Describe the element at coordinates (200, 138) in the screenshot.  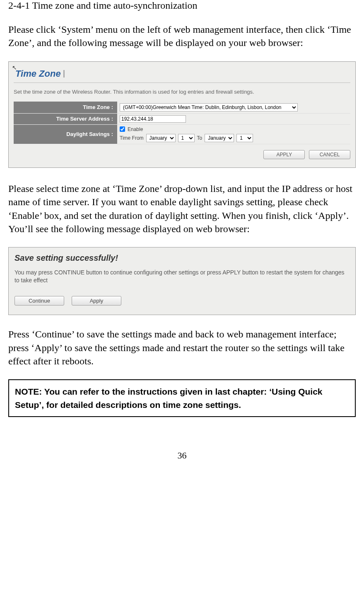
I see `to-label: To` at that location.